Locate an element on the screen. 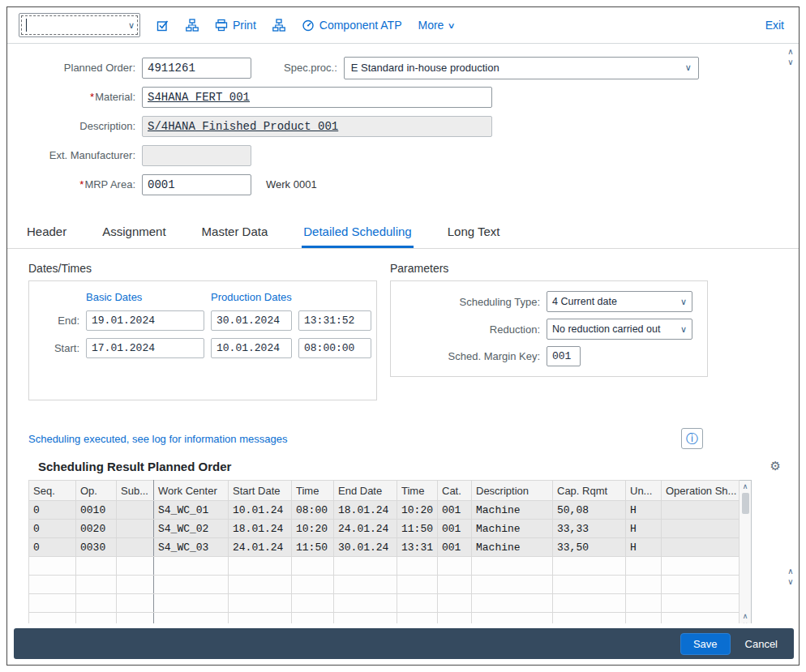  col-start-time: Time is located at coordinates (313, 491).